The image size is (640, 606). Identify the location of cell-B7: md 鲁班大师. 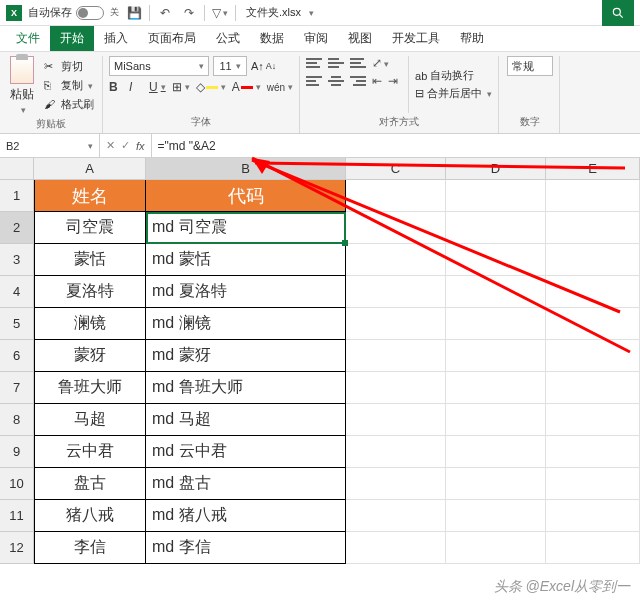
(246, 388).